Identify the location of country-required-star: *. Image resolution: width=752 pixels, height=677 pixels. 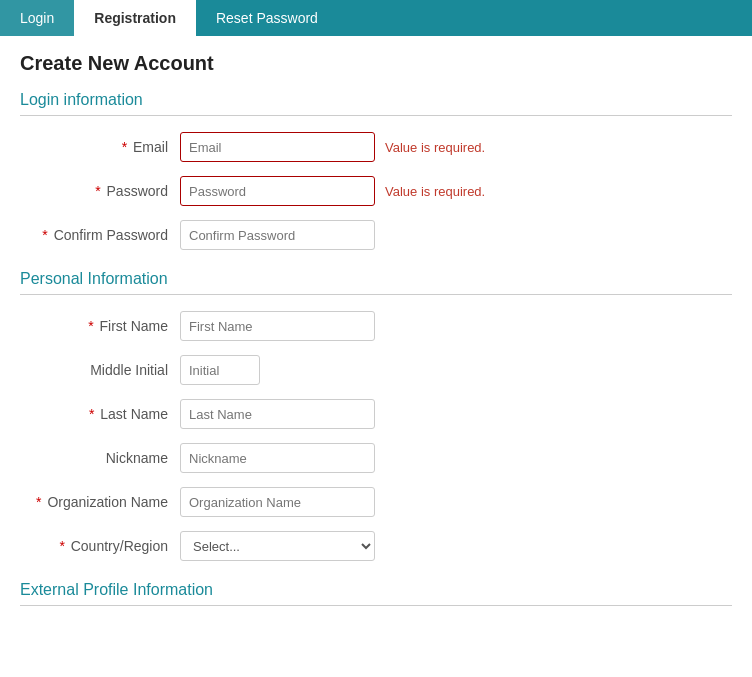
(62, 546).